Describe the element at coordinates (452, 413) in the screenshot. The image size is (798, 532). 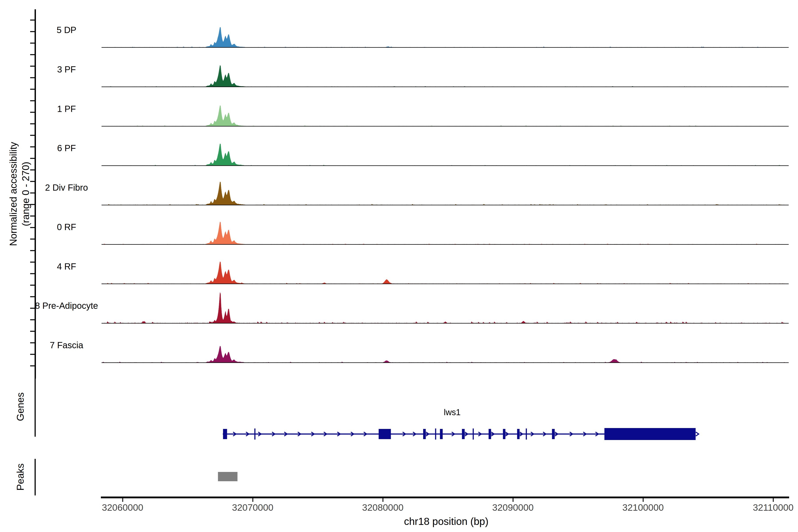
I see `gene-name-label: lws1` at that location.